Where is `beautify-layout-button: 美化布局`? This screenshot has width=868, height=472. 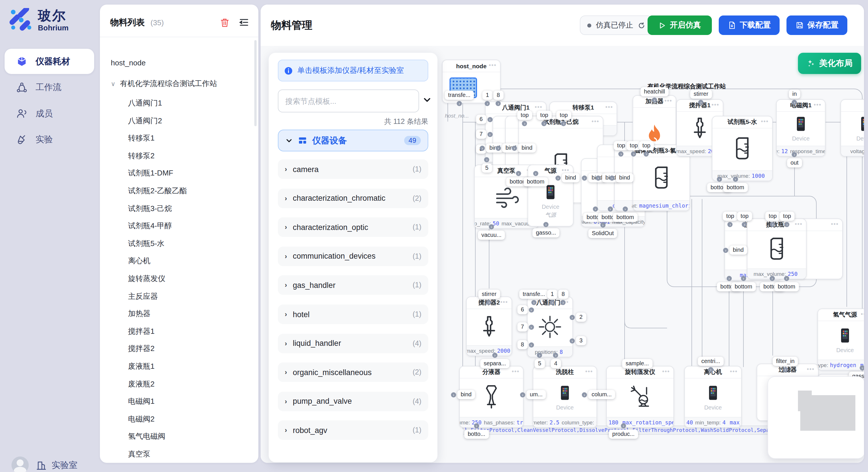 beautify-layout-button: 美化布局 is located at coordinates (830, 63).